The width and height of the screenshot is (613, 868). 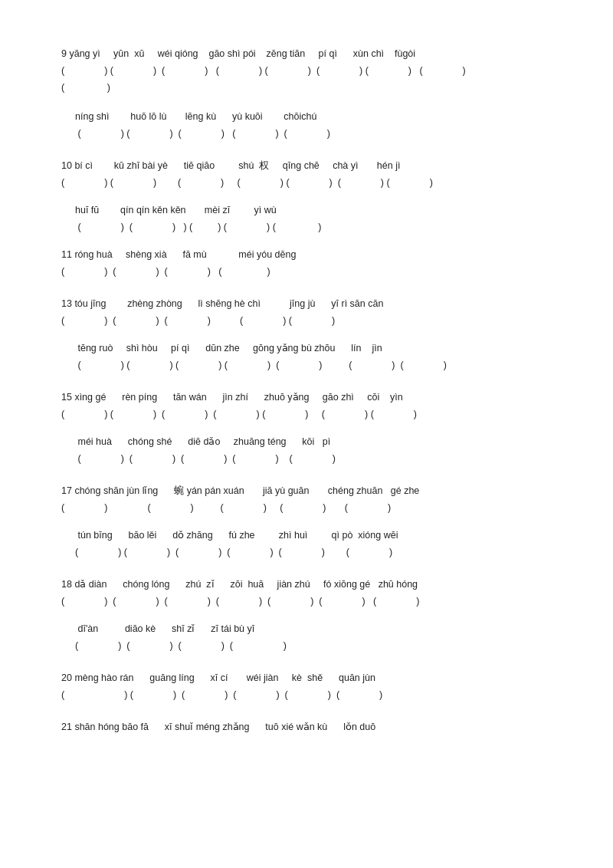 I want to click on line-20-2: ( ) ( ) ( ) ( ) ( ) ( ), so click(x=306, y=695).